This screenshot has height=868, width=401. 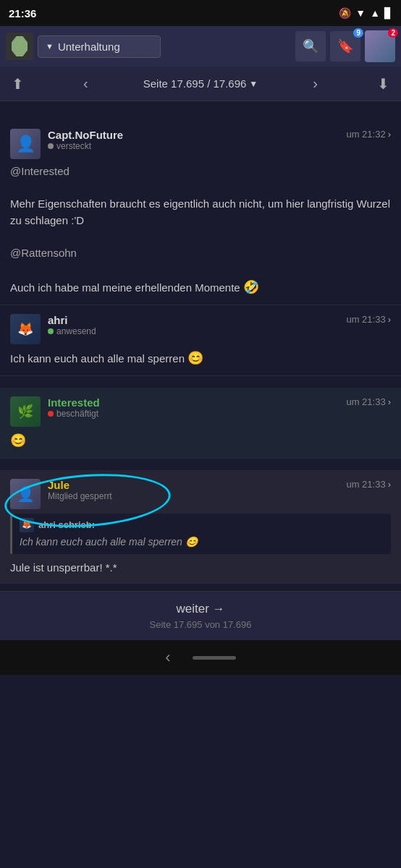 I want to click on page-dropdown-icon: ▼, so click(x=253, y=84).